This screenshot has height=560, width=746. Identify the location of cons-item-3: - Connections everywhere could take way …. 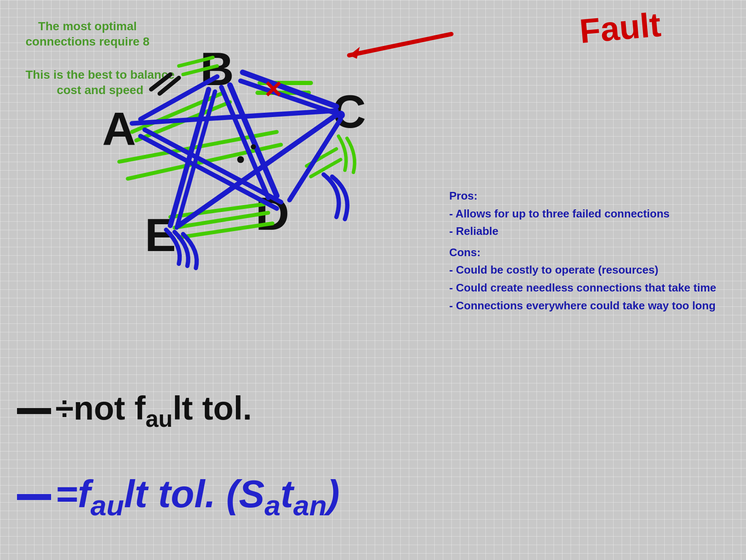
(582, 306).